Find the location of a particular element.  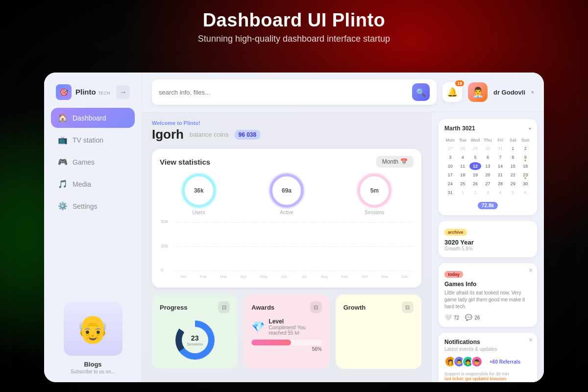

calendar-day-label: Tue is located at coordinates (463, 140).